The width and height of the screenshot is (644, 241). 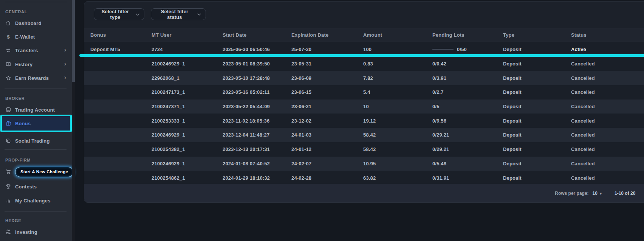 I want to click on transfer-arrows-icon, so click(x=8, y=50).